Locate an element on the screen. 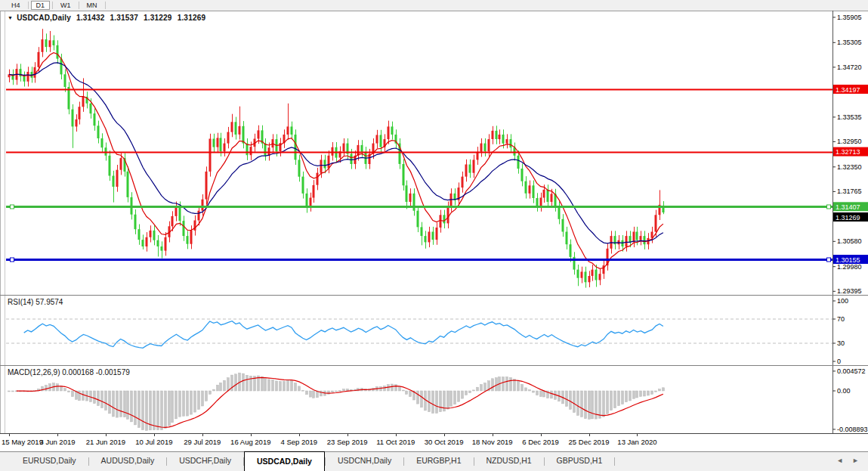  tab-scroll-right-icon: ► is located at coordinates (855, 464).